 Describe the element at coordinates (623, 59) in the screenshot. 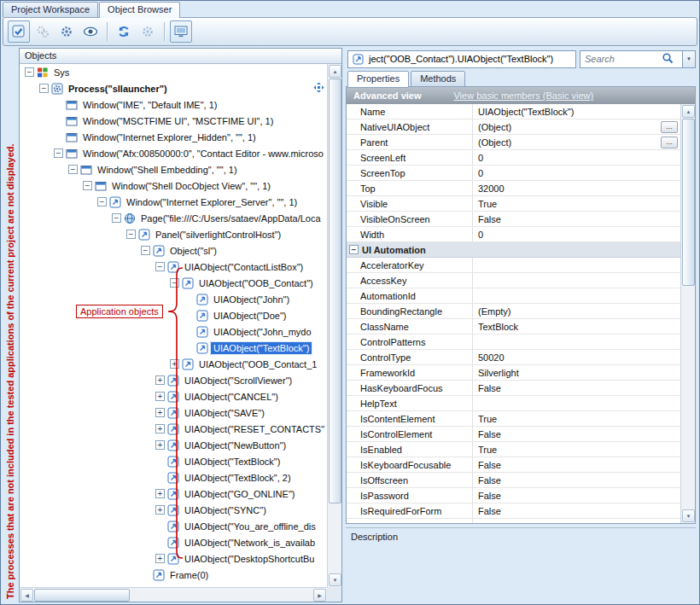

I see `search-input` at that location.